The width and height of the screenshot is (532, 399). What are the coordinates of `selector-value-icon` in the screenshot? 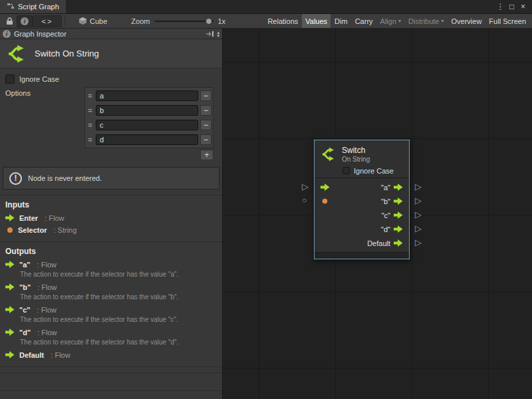 It's located at (327, 201).